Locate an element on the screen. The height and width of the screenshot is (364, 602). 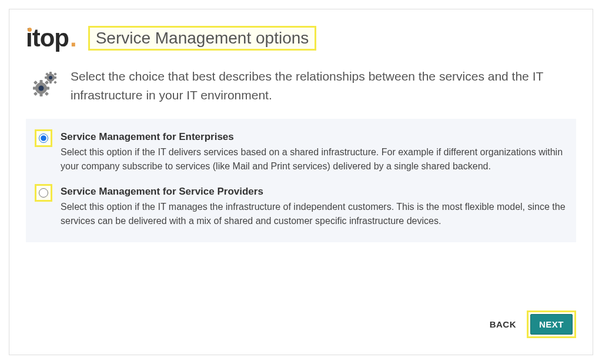
title-highlight: Service Management options is located at coordinates (202, 38).